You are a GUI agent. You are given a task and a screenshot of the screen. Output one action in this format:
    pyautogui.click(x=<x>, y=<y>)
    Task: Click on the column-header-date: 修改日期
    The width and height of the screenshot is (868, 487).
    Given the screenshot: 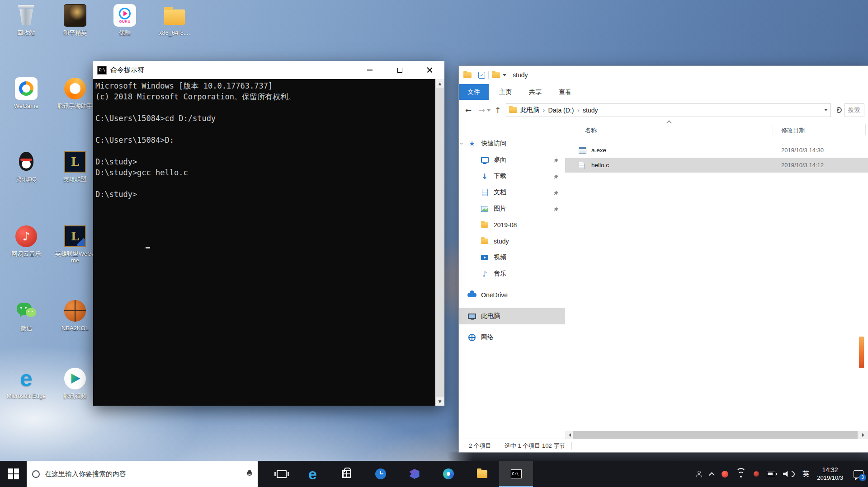 What is the action you would take?
    pyautogui.click(x=793, y=131)
    